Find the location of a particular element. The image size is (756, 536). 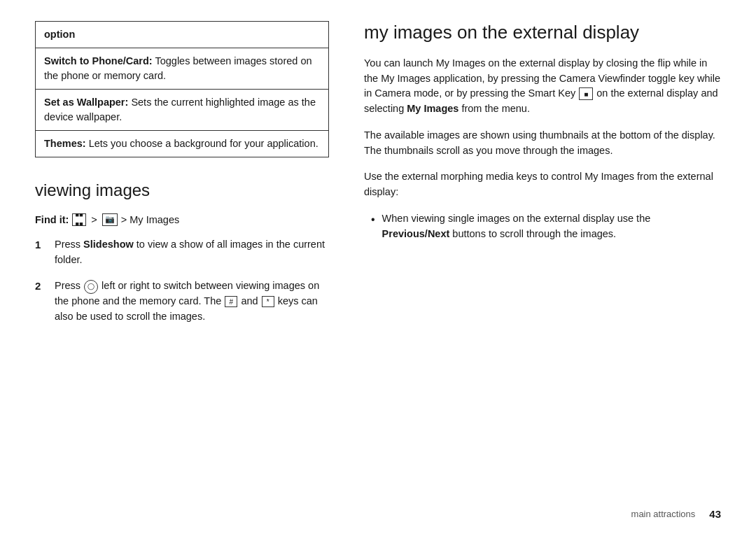

step-2: 2 Press ◯ left or right to switch betwee… is located at coordinates (182, 301).